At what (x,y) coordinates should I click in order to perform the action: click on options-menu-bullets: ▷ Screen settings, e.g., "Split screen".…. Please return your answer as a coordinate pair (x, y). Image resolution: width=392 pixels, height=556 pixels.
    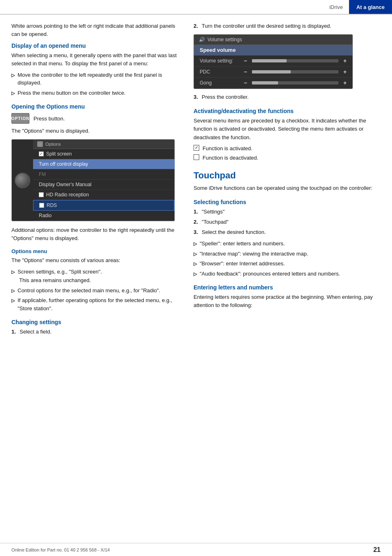
    Looking at the image, I should click on (96, 290).